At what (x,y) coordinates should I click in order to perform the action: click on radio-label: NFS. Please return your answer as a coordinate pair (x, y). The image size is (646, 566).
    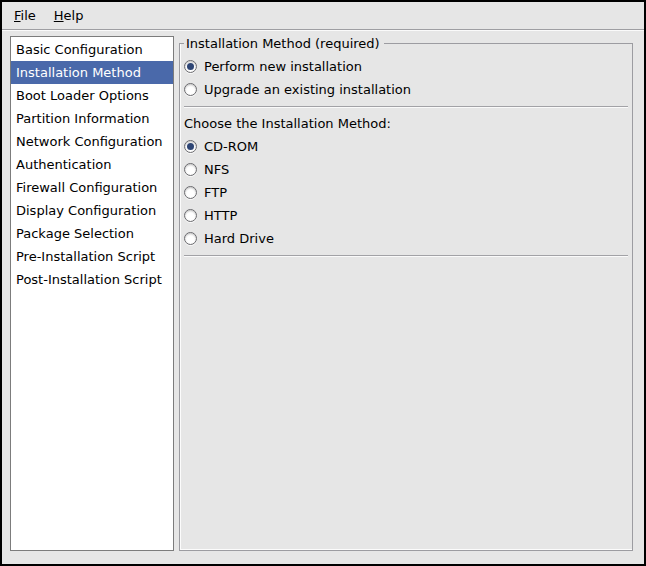
    Looking at the image, I should click on (216, 170).